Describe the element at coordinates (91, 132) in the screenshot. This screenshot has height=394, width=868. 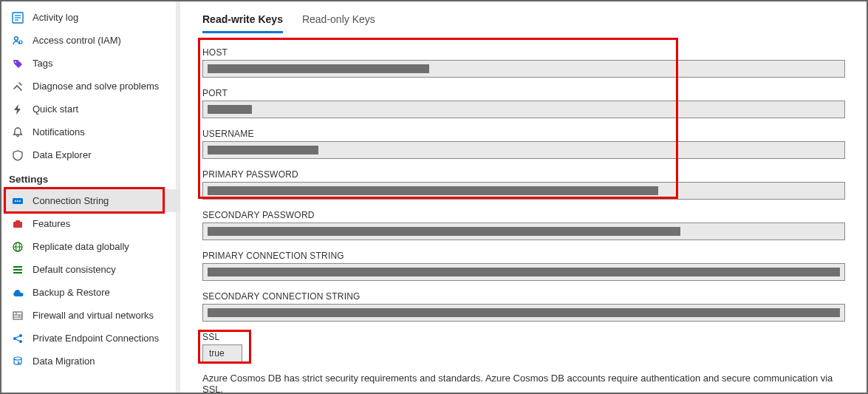
I see `sidebar-item-notifications: Notifications` at that location.